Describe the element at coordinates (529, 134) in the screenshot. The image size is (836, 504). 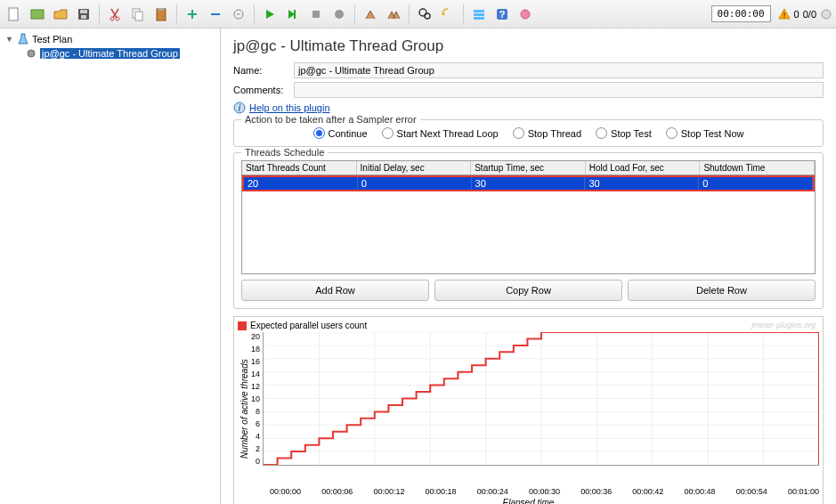
I see `sampler-error-fieldset: Action to be taken after a Sampler error…` at that location.